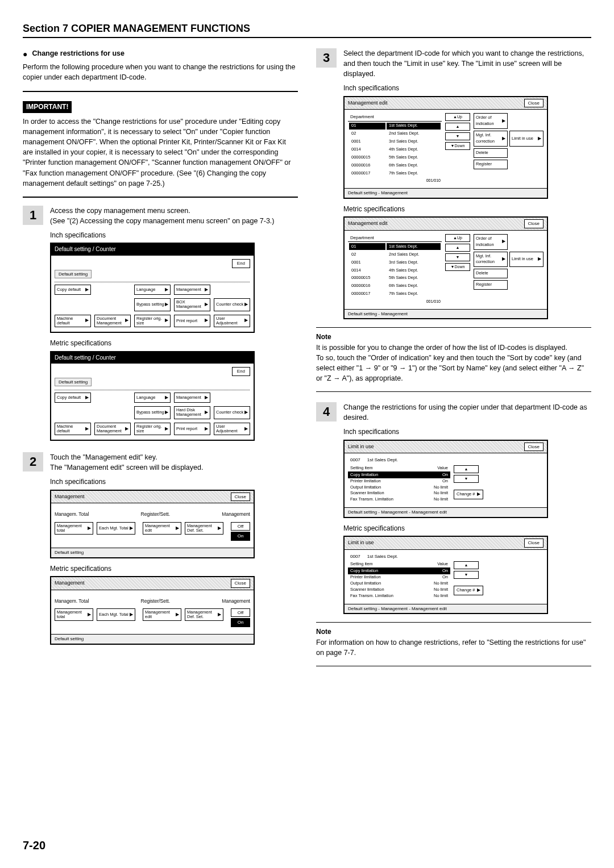 This screenshot has width=614, height=868. What do you see at coordinates (383, 557) in the screenshot?
I see `dept-name: 1st Sales Dept.` at bounding box center [383, 557].